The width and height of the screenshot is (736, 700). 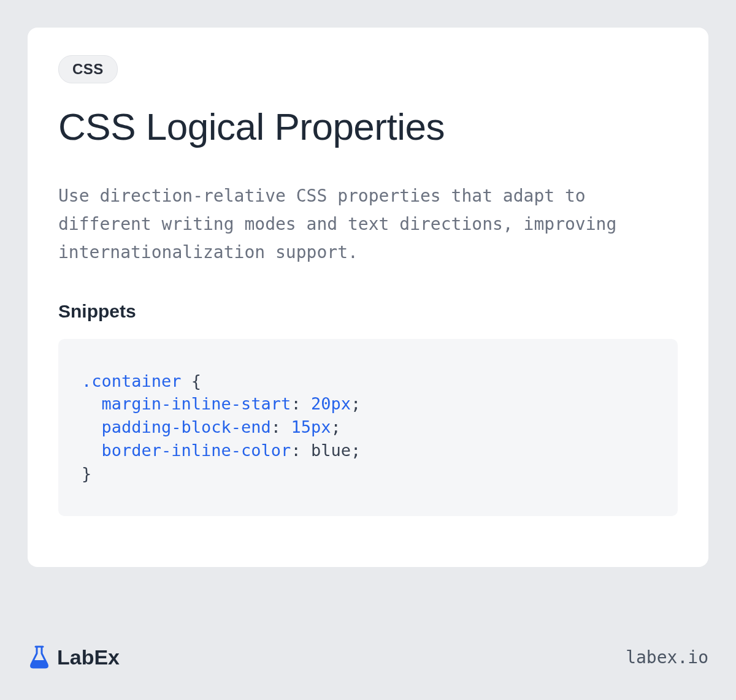 What do you see at coordinates (88, 69) in the screenshot?
I see `category-tag: CSS` at bounding box center [88, 69].